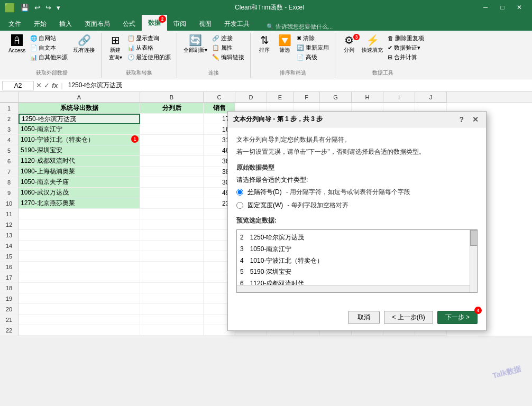 The image size is (532, 406). I want to click on cell-b2, so click(172, 119).